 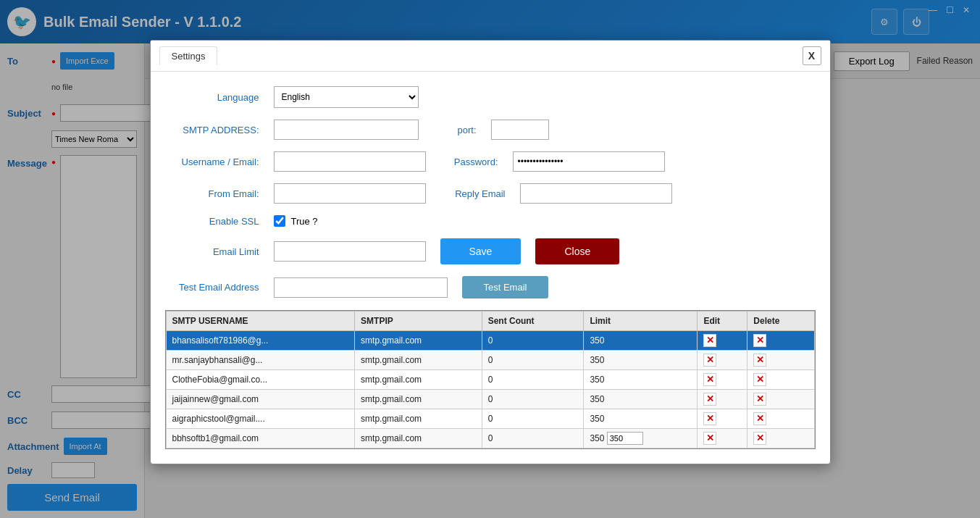 I want to click on reply-email-label: Reply Email, so click(x=473, y=194).